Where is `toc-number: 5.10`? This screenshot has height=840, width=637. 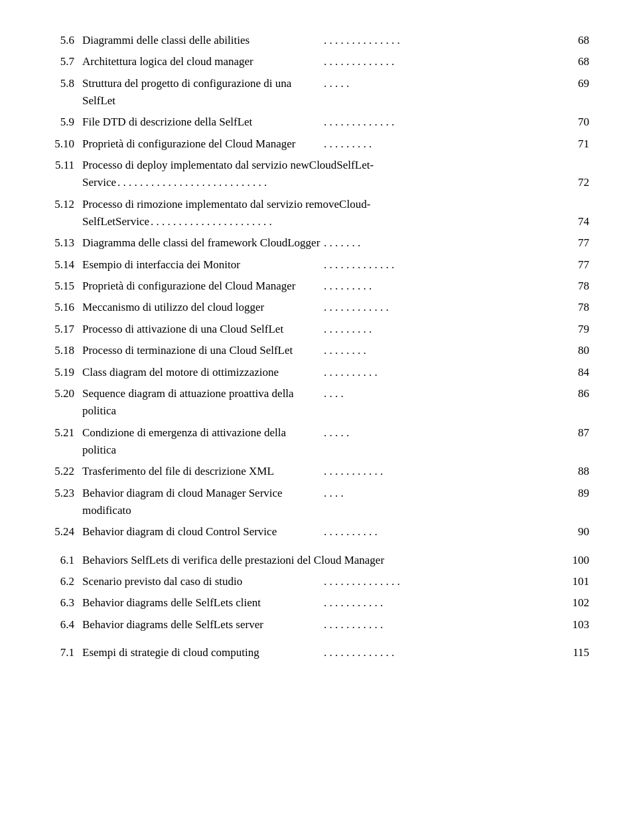 toc-number: 5.10 is located at coordinates (65, 144).